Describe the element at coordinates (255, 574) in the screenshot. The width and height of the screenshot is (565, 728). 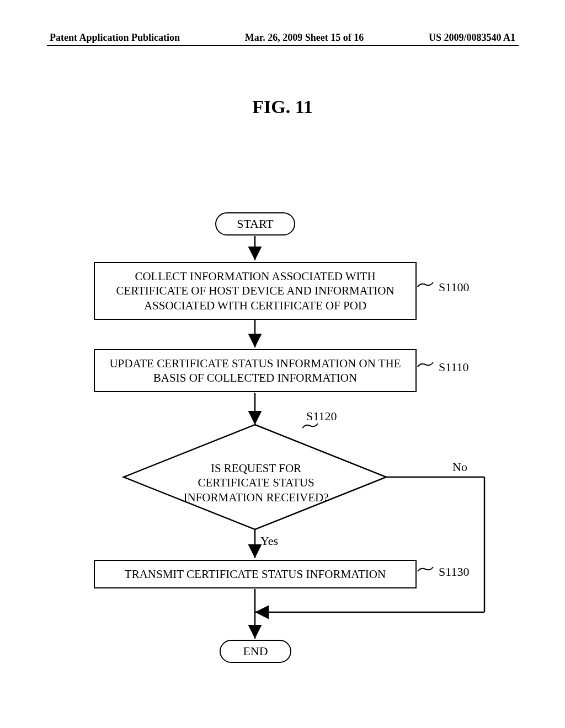
I see `process-s1130-text: TRANSMIT CERTIFICATE STATUS INFORMATION` at that location.